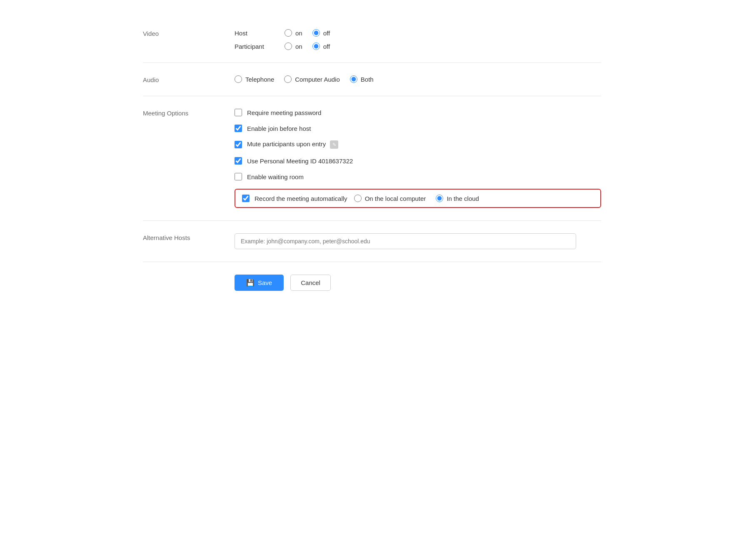  Describe the element at coordinates (317, 79) in the screenshot. I see `computer-audio-label: Computer Audio` at that location.